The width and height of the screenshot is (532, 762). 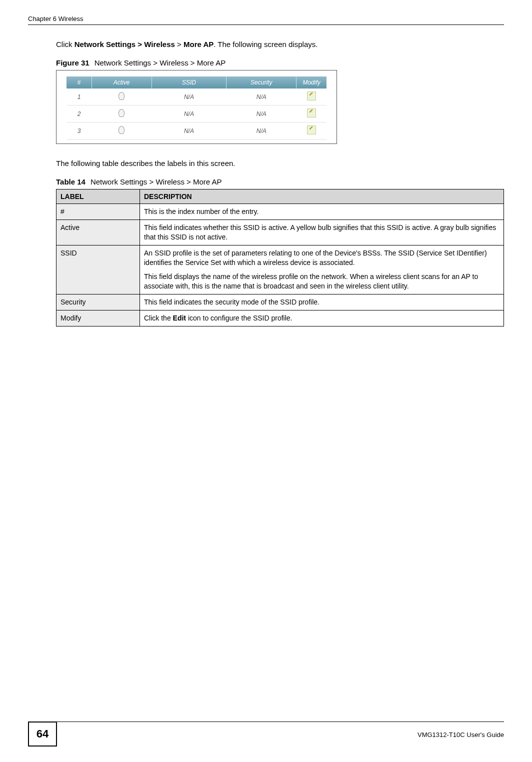 I want to click on desc-cell: Click the Edit icon to configure the SSI…, so click(x=322, y=318).